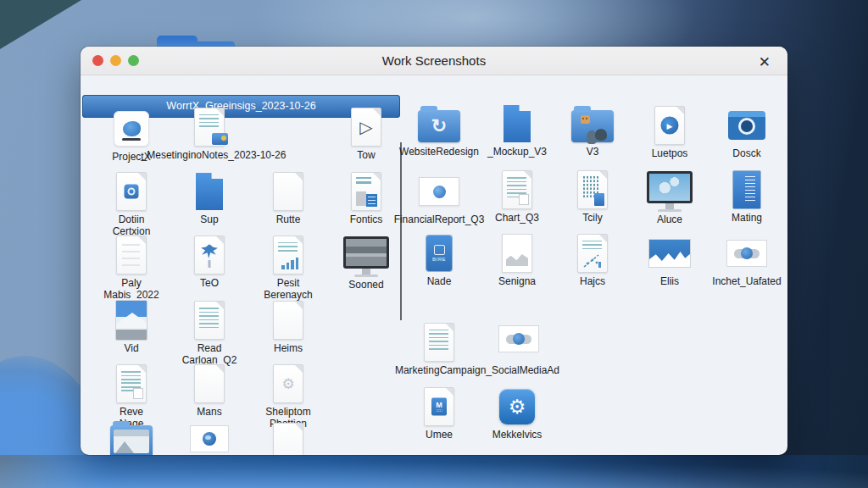 The image size is (868, 488). I want to click on monitor-sky-icon, so click(670, 191).